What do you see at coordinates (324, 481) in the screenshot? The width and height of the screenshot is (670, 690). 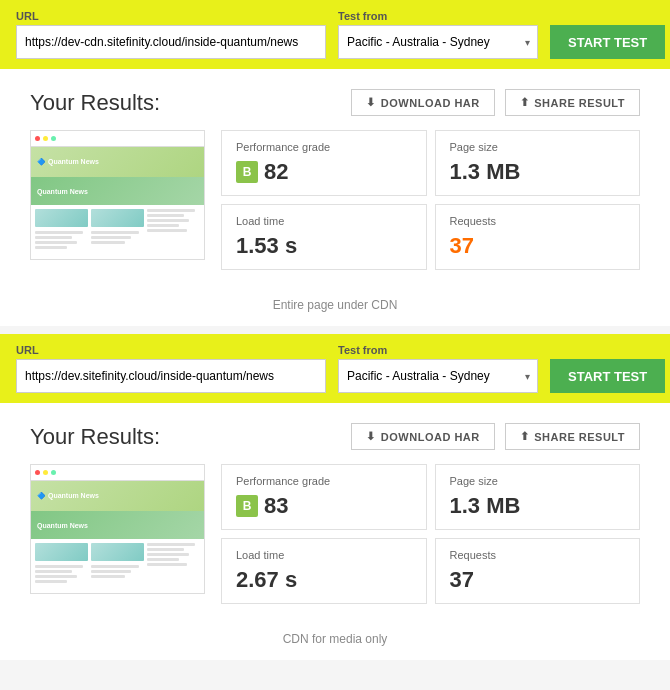 I see `perf-grade-label-2: Performance grade` at bounding box center [324, 481].